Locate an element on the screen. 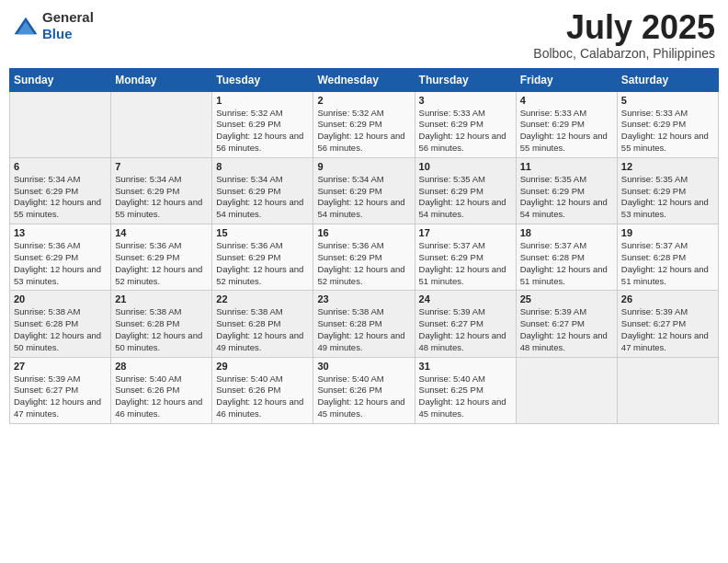 This screenshot has height=563, width=728. calendar-cell: 14Sunrise: 5:36 AM Sunset: 6:29 PM Dayli… is located at coordinates (162, 258).